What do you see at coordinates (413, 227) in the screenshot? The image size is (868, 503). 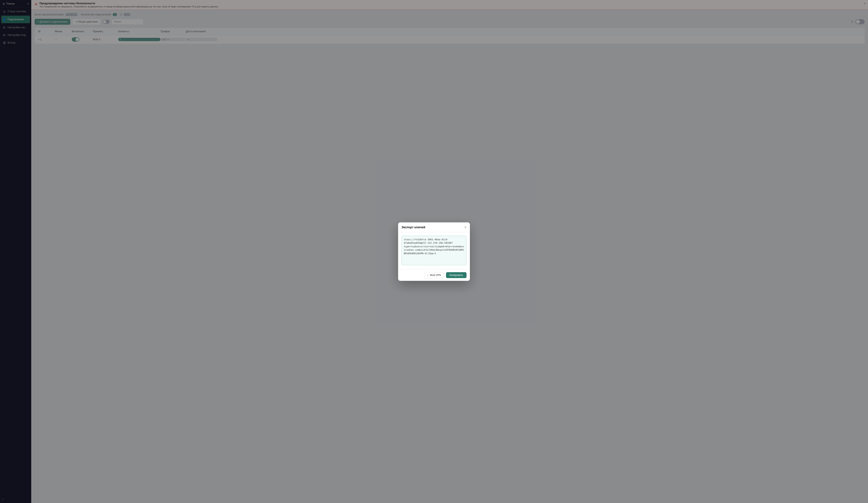 I see `modal-title: Экспорт ключей` at bounding box center [413, 227].